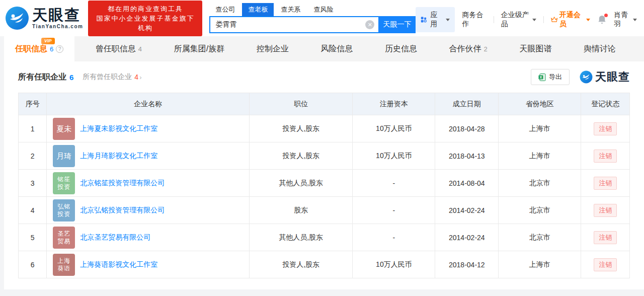 This screenshot has height=296, width=644. Describe the element at coordinates (519, 20) in the screenshot. I see `nav-enterprise-products: 企业级产品` at that location.